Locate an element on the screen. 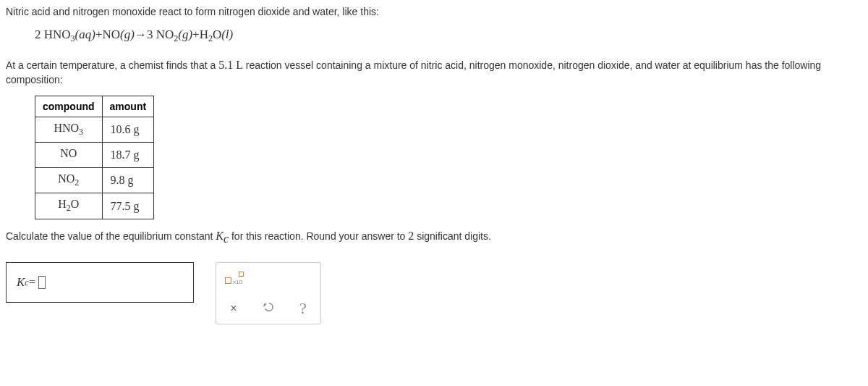 The width and height of the screenshot is (868, 386). instruct-c: significant digits. is located at coordinates (453, 236).